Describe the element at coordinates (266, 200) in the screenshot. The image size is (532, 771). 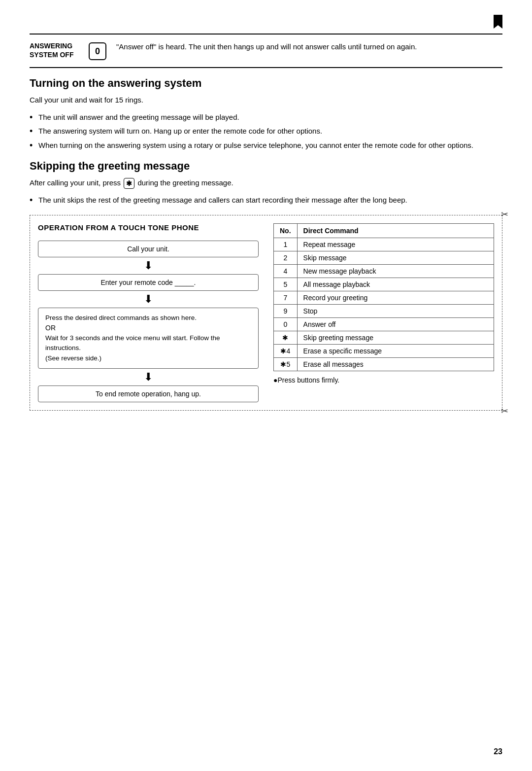
I see `list-item: The unit skips the rest of the greeting …` at that location.